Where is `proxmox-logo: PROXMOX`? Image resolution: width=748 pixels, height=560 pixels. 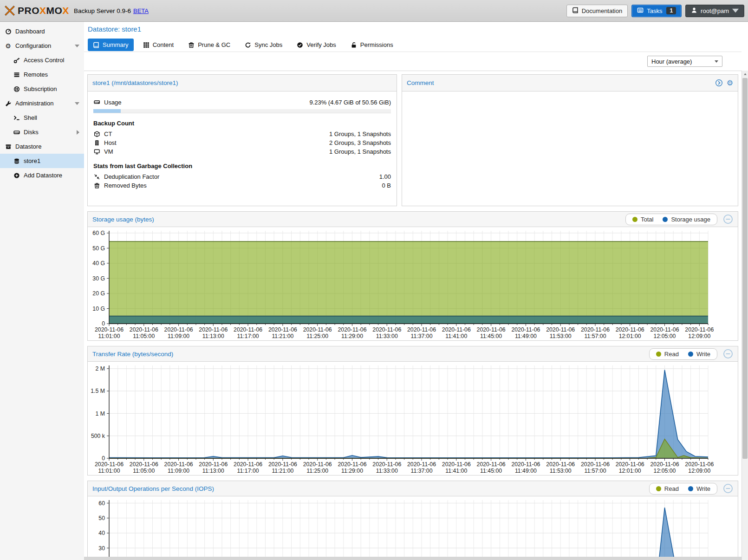 proxmox-logo: PROXMOX is located at coordinates (36, 11).